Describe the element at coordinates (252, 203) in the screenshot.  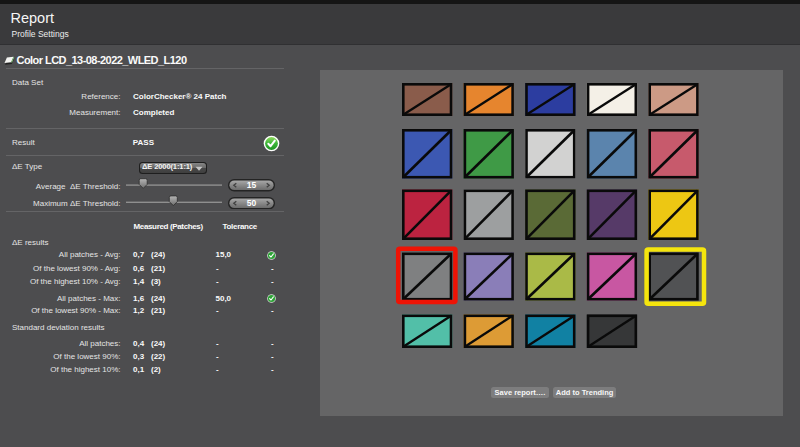
I see `svg-text: 50` at that location.